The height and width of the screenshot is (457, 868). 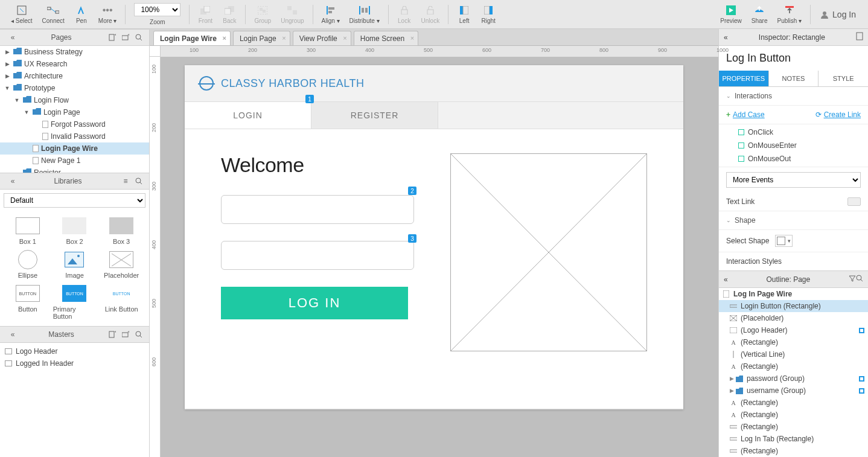 I want to click on master-item: Logo Header, so click(x=75, y=351).